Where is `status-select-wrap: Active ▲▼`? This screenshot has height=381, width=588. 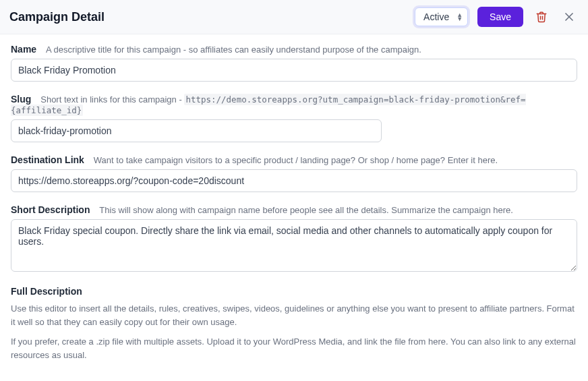 status-select-wrap: Active ▲▼ is located at coordinates (441, 17).